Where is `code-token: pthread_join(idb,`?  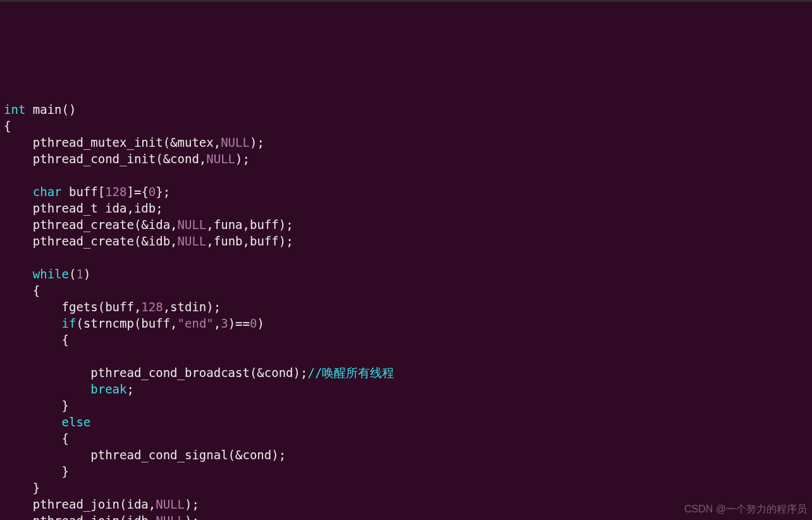
code-token: pthread_join(idb, is located at coordinates (80, 517).